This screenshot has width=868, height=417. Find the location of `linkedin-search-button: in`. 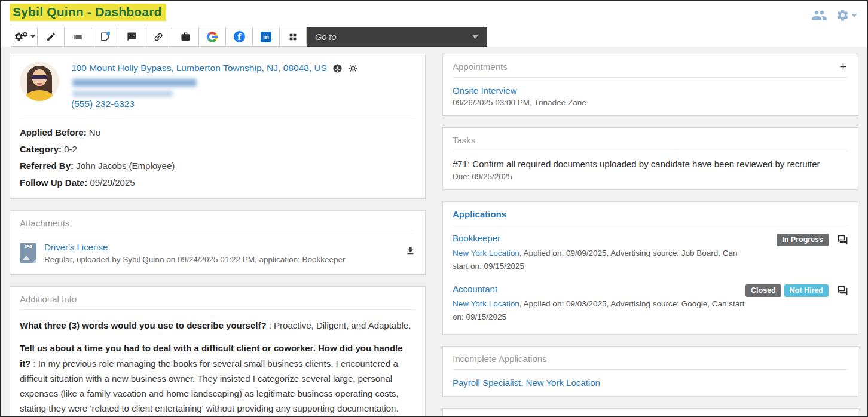

linkedin-search-button: in is located at coordinates (267, 37).